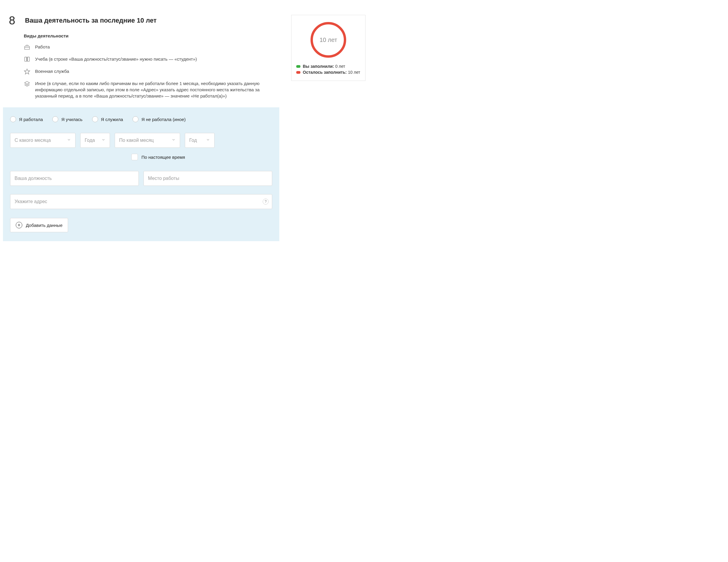  I want to click on radio-other: Я не работала (иное), so click(159, 119).